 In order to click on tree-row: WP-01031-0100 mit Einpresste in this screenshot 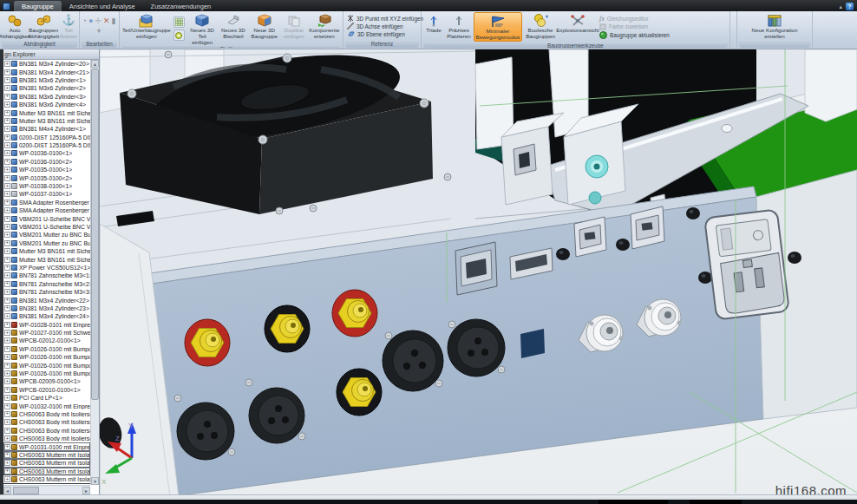, I will do `click(47, 446)`.